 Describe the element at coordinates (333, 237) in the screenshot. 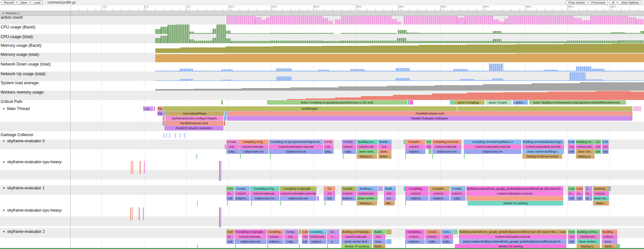

I see `evaluator-event-bar: A...` at that location.